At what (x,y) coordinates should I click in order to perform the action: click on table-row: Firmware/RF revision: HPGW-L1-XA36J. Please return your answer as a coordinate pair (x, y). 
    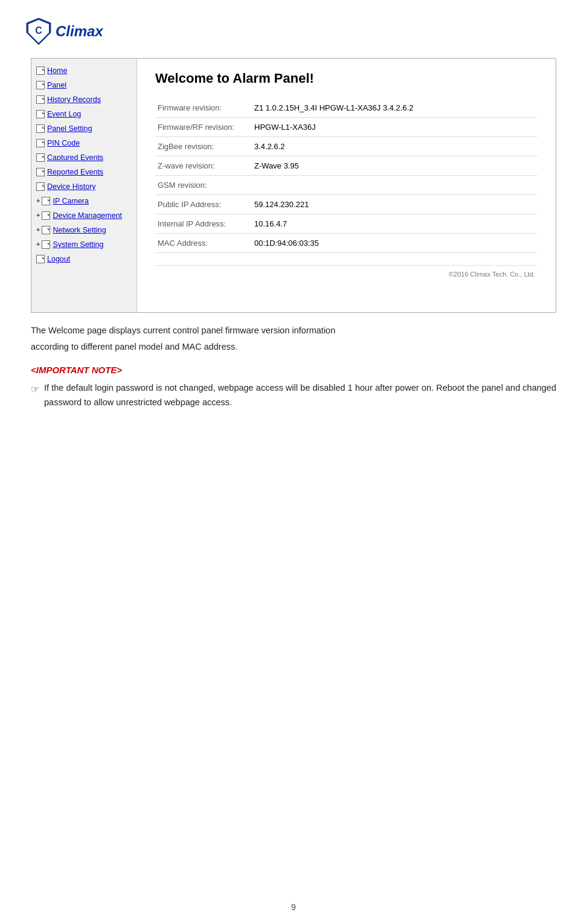
    Looking at the image, I should click on (347, 127).